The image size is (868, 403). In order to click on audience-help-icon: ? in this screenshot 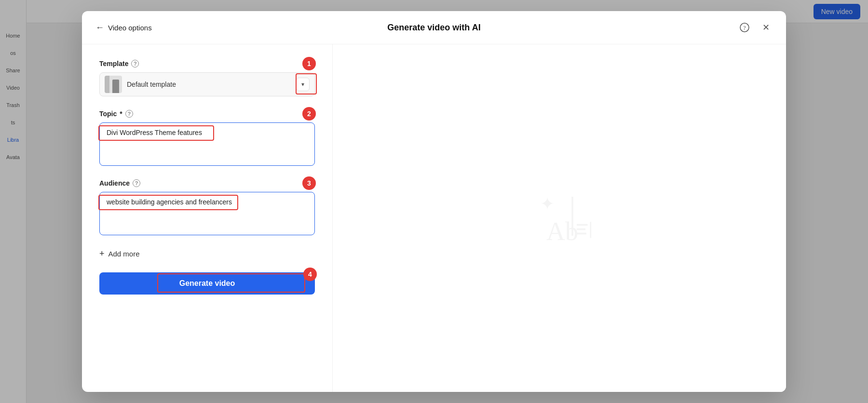, I will do `click(136, 183)`.